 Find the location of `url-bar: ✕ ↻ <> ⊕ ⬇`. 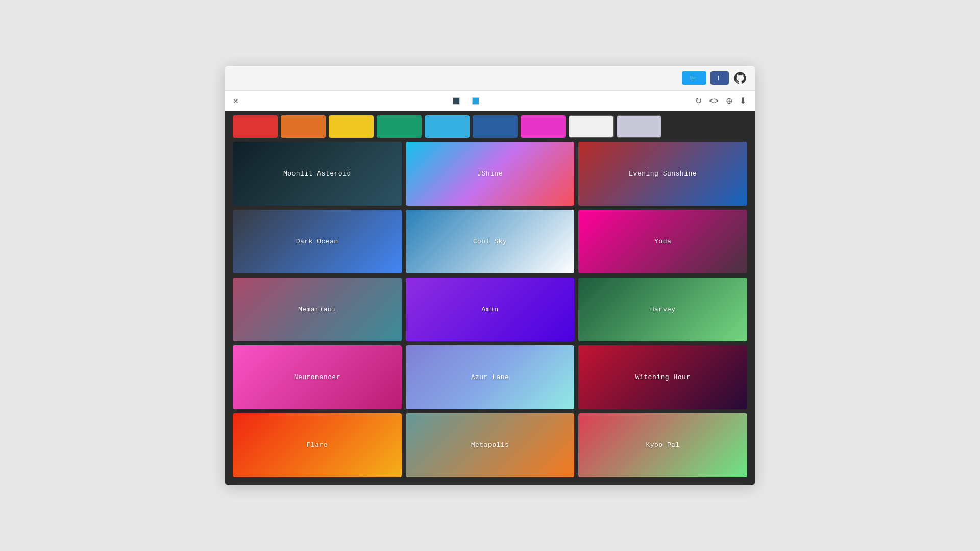

url-bar: ✕ ↻ <> ⊕ ⬇ is located at coordinates (490, 101).